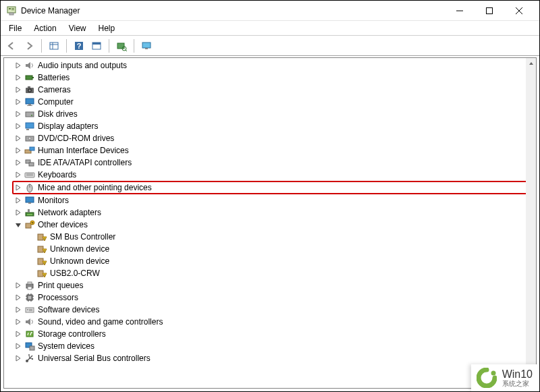 This screenshot has height=392, width=540. Describe the element at coordinates (489, 11) in the screenshot. I see `maximize-button` at that location.